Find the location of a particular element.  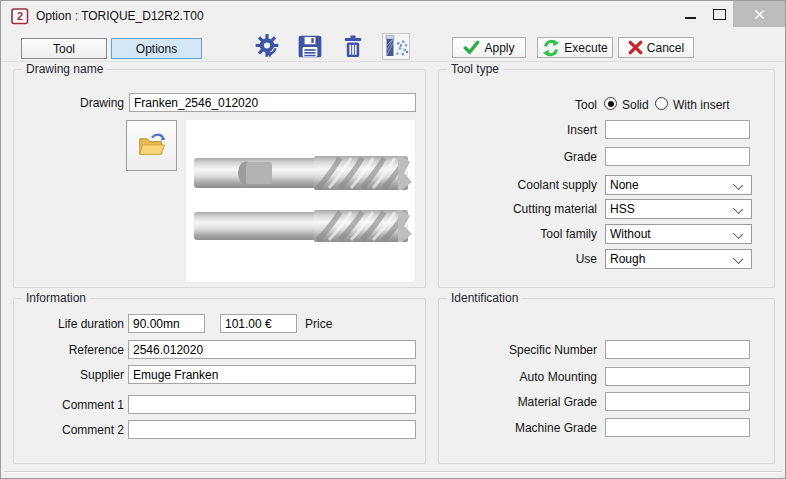

title-bar: 2 Option : TORIQUE_D12R2.T00 is located at coordinates (393, 16).